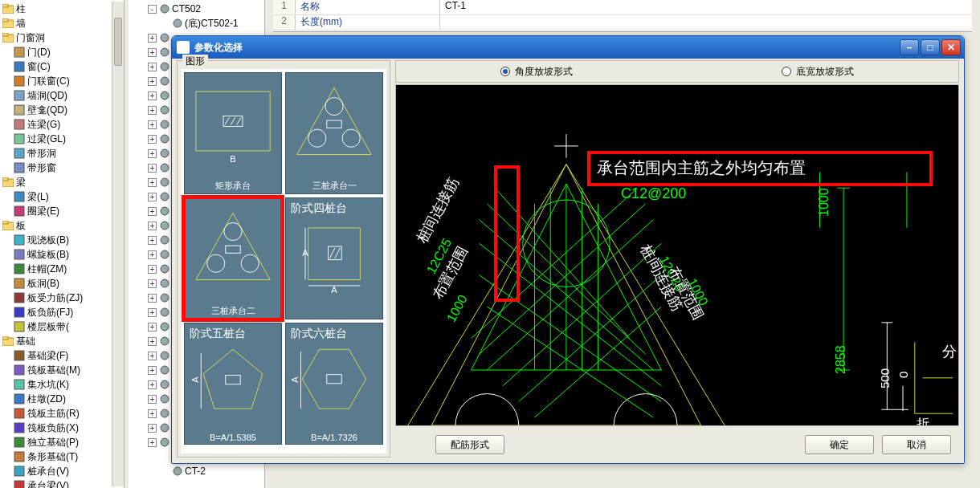 The height and width of the screenshot is (488, 980). I want to click on tree-item-label: 带形窗, so click(42, 169).